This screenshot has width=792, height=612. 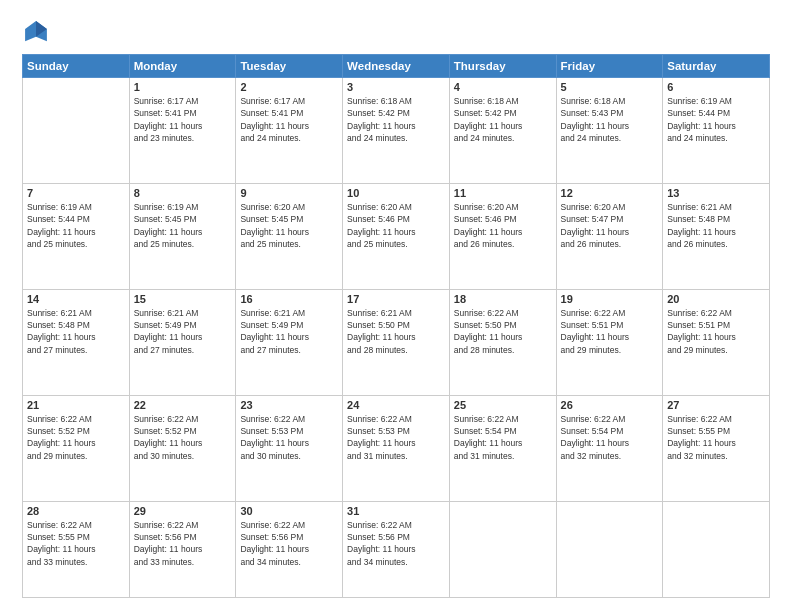 What do you see at coordinates (396, 448) in the screenshot?
I see `day-cell: 24Sunrise: 6:22 AMSunset: 5:53 PMDayligh…` at bounding box center [396, 448].